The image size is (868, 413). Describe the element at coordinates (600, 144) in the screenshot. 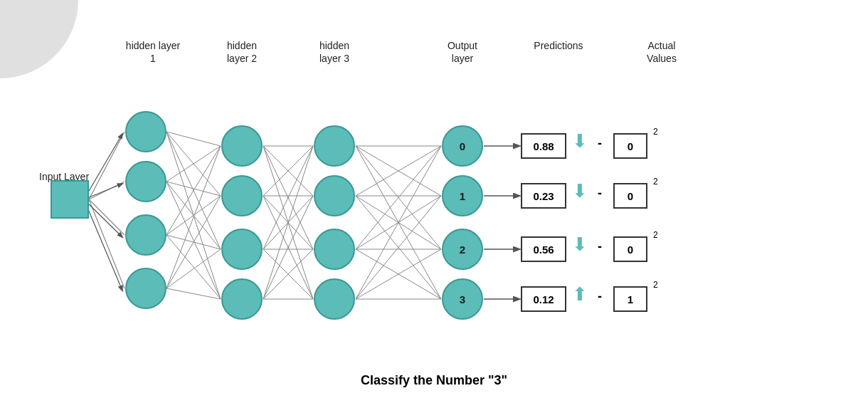

I see `dash-0: -` at that location.